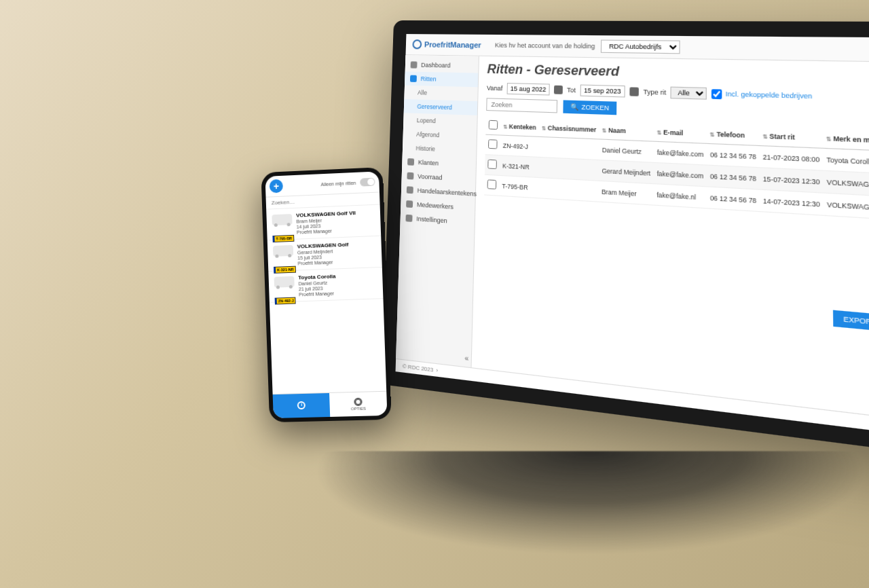 Image resolution: width=869 pixels, height=588 pixels. I want to click on col-checkbox, so click(493, 126).